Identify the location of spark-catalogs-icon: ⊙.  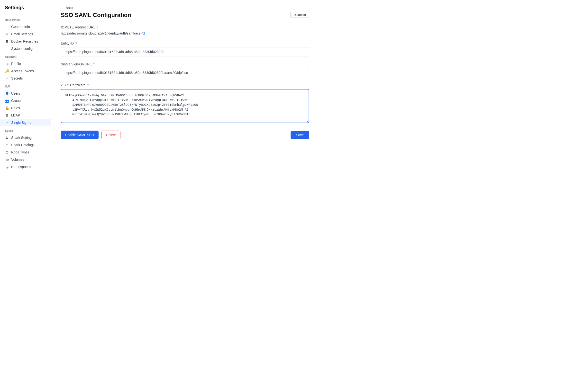
(7, 145).